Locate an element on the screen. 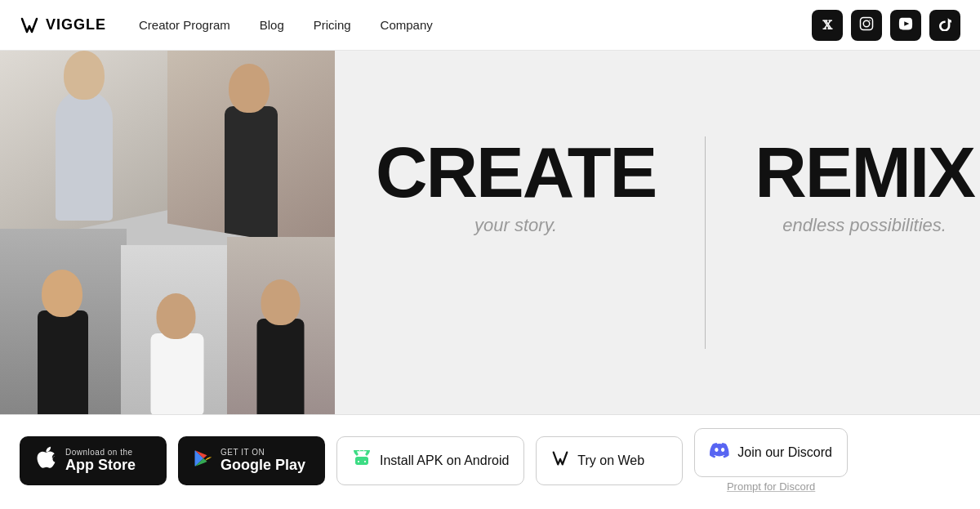  nav-blog: Blog is located at coordinates (272, 25).